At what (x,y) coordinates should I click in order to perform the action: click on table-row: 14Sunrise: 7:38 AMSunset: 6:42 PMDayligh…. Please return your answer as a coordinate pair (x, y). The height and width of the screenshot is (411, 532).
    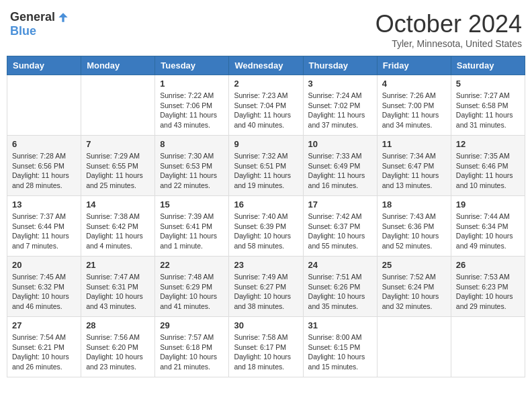
    Looking at the image, I should click on (118, 226).